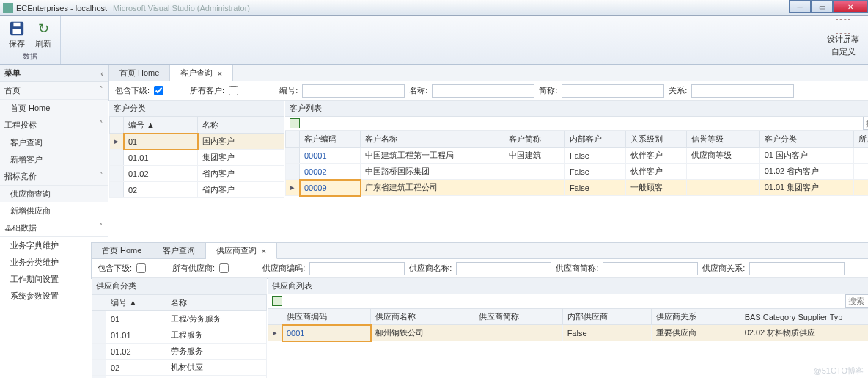 The height and width of the screenshot is (378, 868). What do you see at coordinates (196, 109) in the screenshot?
I see `category-header: 客户分类` at bounding box center [196, 109].